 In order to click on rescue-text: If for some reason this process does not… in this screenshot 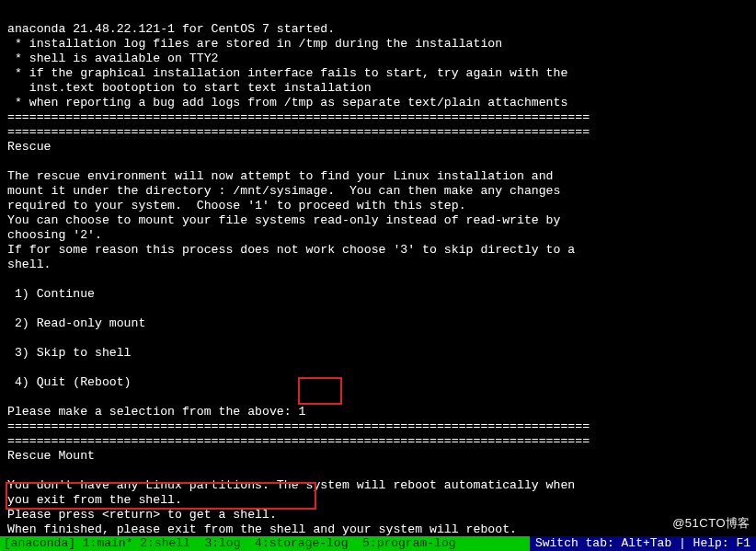, I will do `click(291, 250)`.